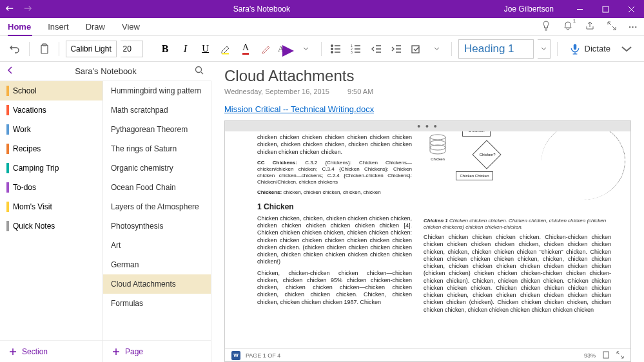  What do you see at coordinates (322, 49) in the screenshot?
I see `toolbar: Calibri Light 20 B I U A A 123 Heading 1…` at bounding box center [322, 49].